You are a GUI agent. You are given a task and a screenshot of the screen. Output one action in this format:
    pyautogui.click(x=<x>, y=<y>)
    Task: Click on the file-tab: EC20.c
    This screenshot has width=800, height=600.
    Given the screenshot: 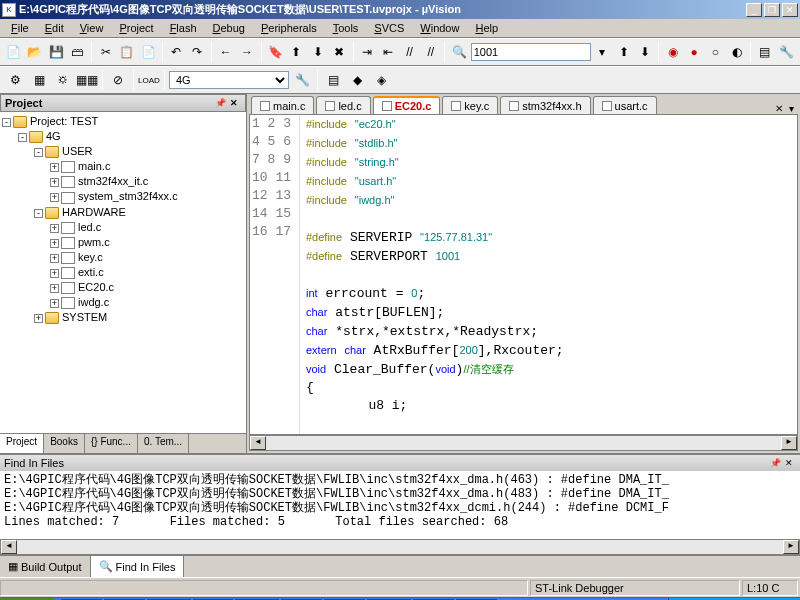 What is the action you would take?
    pyautogui.click(x=407, y=105)
    